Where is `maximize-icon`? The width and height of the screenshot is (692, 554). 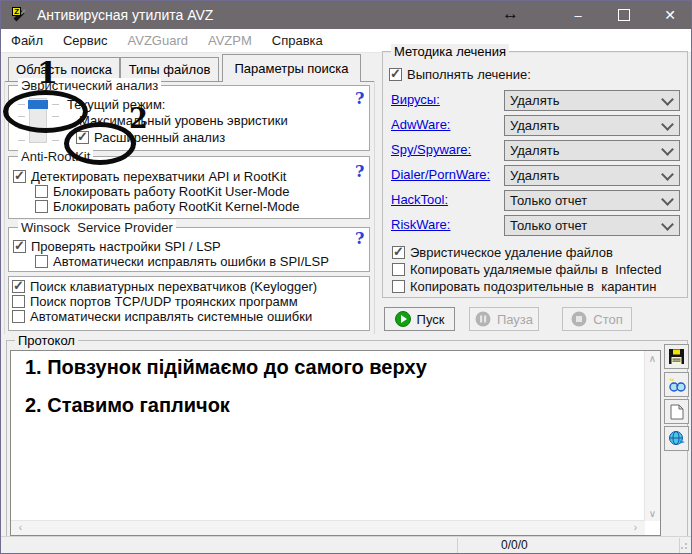 maximize-icon is located at coordinates (624, 15).